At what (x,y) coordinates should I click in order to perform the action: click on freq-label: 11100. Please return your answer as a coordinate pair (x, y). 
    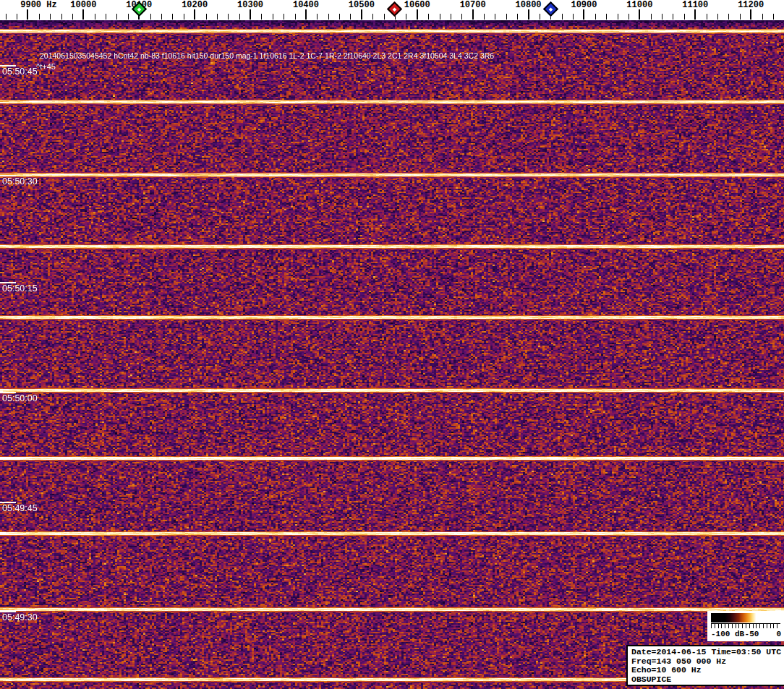
    Looking at the image, I should click on (695, 5).